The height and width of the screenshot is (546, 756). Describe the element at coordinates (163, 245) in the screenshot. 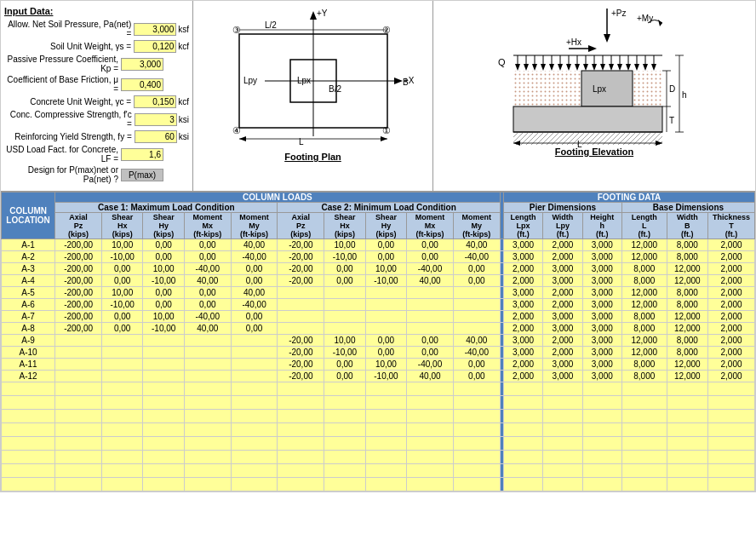

I see `c1-hy: 0,00` at that location.